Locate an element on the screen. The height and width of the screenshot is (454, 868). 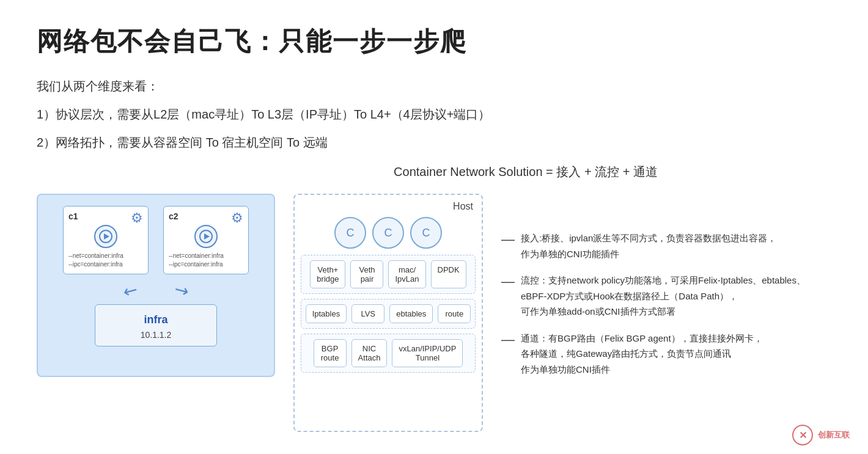
intro-line2: 2）网络拓扑，需要从容器空间 To 宿主机空间 To 远端 is located at coordinates (434, 142).